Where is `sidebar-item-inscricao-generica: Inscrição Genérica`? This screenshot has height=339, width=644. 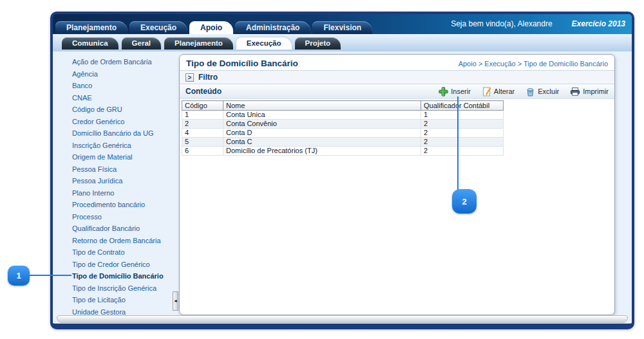
sidebar-item-inscricao-generica: Inscrição Genérica is located at coordinates (124, 145).